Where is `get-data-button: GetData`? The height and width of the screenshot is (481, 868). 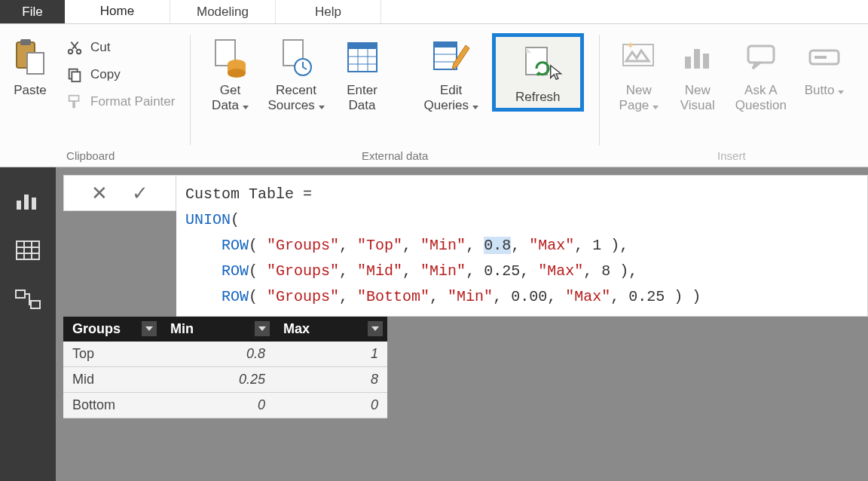
get-data-button: GetData is located at coordinates (230, 72).